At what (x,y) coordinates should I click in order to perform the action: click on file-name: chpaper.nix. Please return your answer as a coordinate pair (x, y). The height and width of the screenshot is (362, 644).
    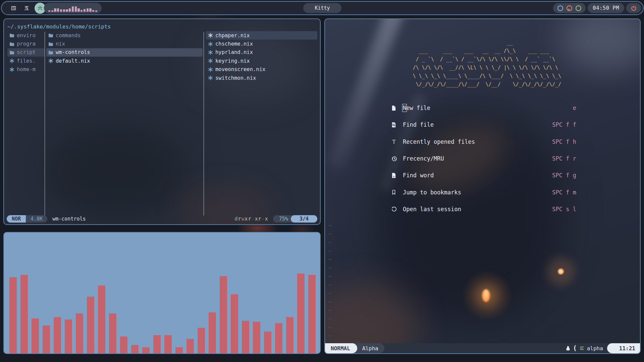
    Looking at the image, I should click on (233, 36).